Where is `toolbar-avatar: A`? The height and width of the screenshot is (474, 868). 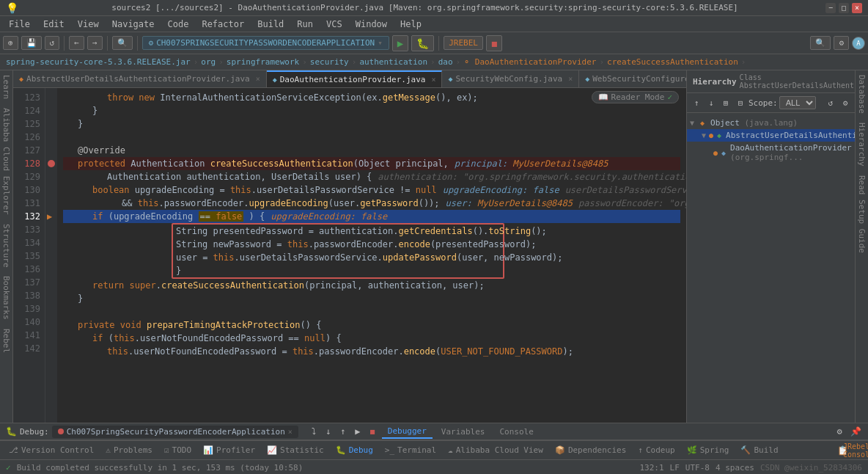 toolbar-avatar: A is located at coordinates (858, 43).